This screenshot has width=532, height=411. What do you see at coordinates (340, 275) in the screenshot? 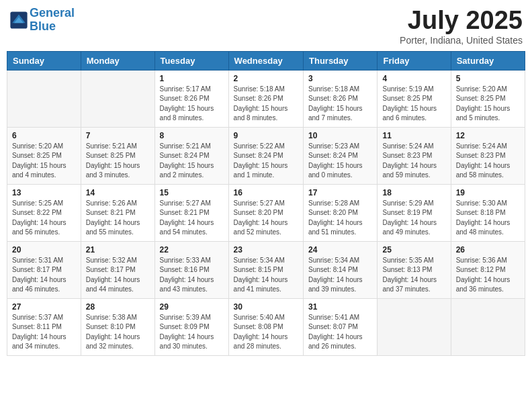
I see `day-info: Sunrise: 5:34 AM Sunset: 8:14 PM Dayligh…` at bounding box center [340, 275].